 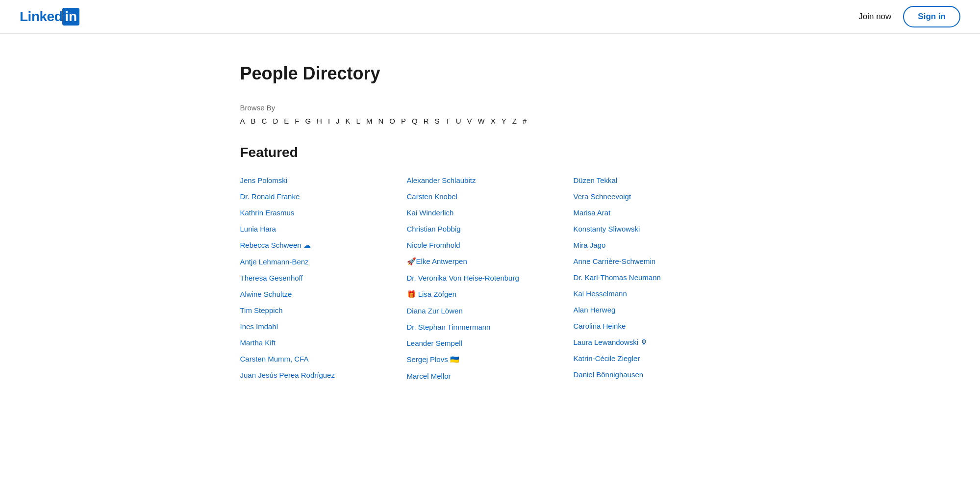 I want to click on person-link: Carsten Knobel, so click(x=490, y=196).